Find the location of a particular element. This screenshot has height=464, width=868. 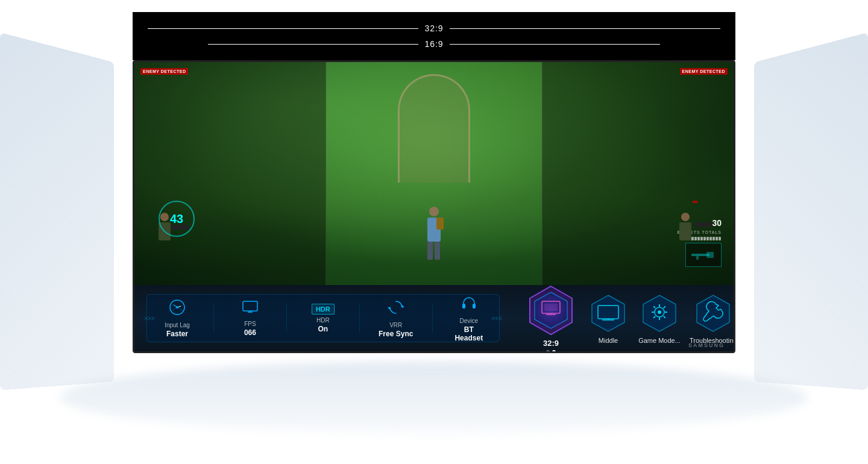

device-label: Device is located at coordinates (469, 321).